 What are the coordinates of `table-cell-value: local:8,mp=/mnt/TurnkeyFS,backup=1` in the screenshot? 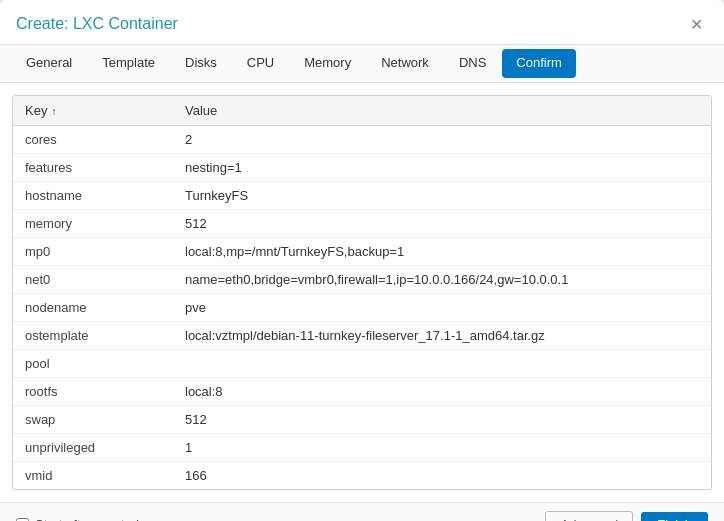 It's located at (442, 252).